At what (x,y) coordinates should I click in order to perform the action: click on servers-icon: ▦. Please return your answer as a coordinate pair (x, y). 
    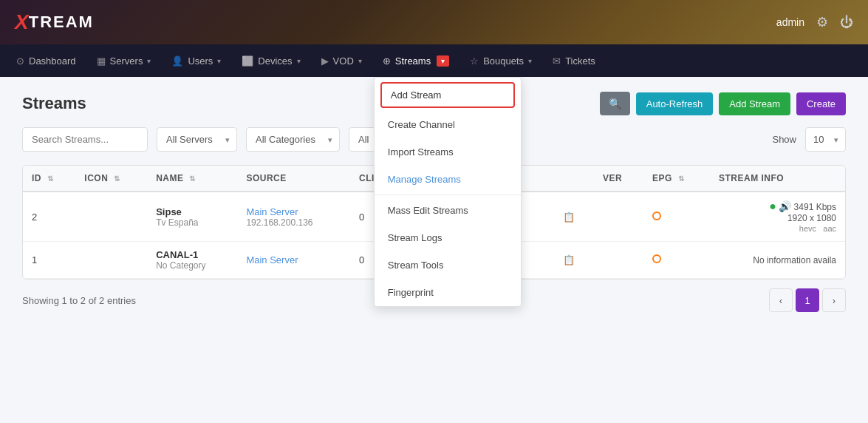
    Looking at the image, I should click on (101, 61).